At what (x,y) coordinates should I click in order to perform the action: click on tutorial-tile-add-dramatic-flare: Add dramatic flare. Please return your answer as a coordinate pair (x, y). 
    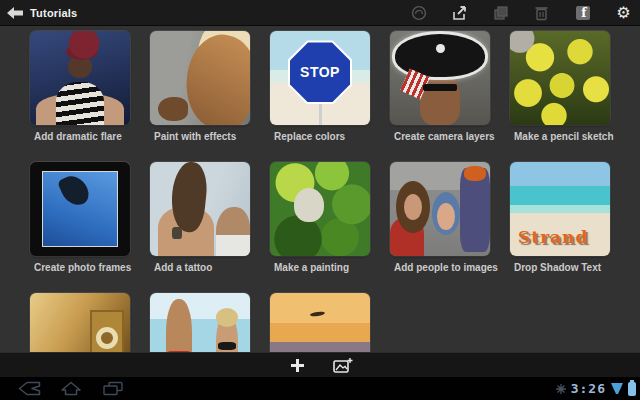
    Looking at the image, I should click on (80, 96).